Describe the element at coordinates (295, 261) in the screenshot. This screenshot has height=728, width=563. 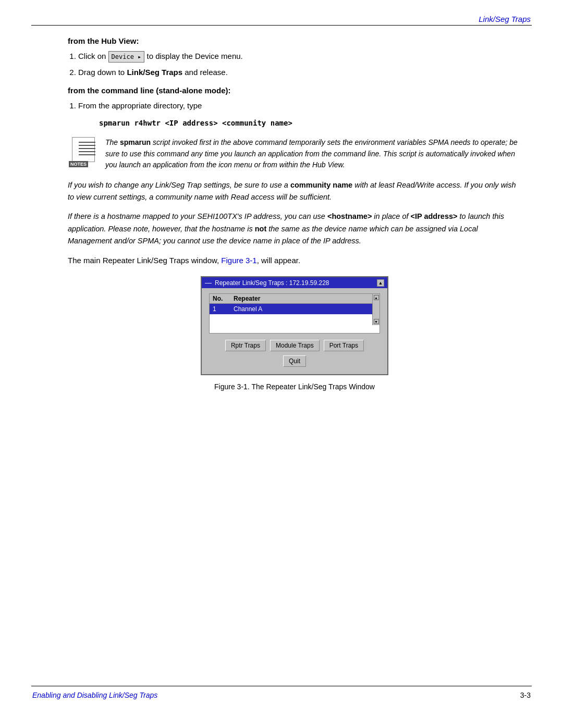
I see `intro-para: The main Repeater Link/Seg Traps window,…` at that location.